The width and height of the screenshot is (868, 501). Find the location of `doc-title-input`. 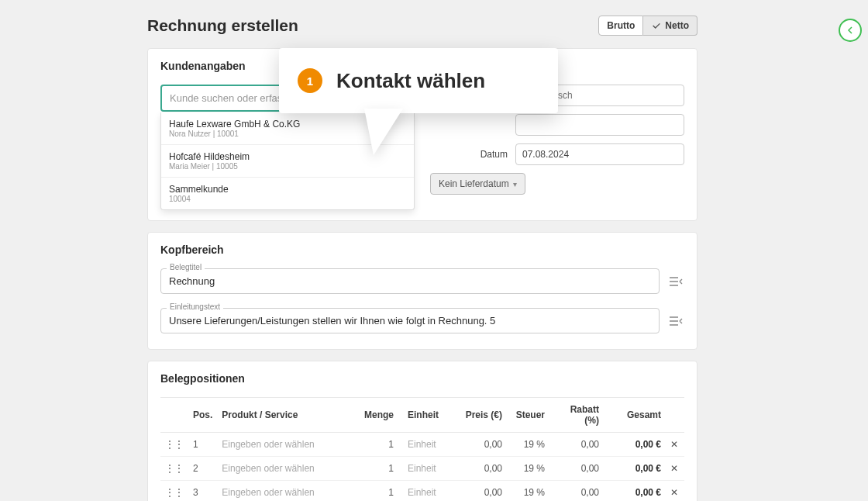

doc-title-input is located at coordinates (410, 281).